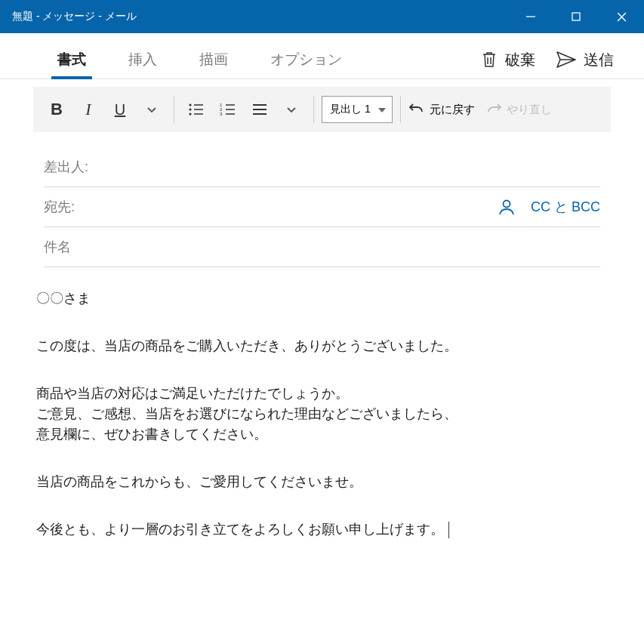 The width and height of the screenshot is (644, 644). I want to click on undo-redo-group: 元に戻す やり直し, so click(480, 109).